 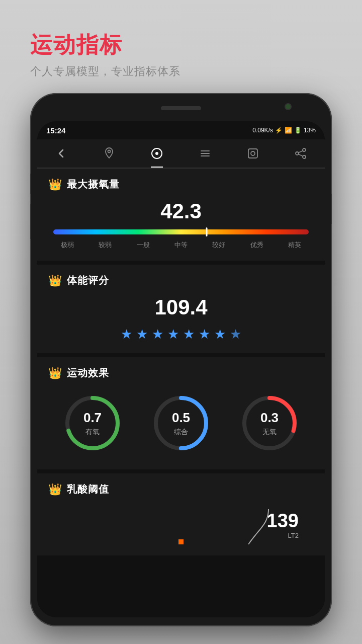 What do you see at coordinates (181, 373) in the screenshot?
I see `exercise-effect-header: 👑 运动效果` at bounding box center [181, 373].